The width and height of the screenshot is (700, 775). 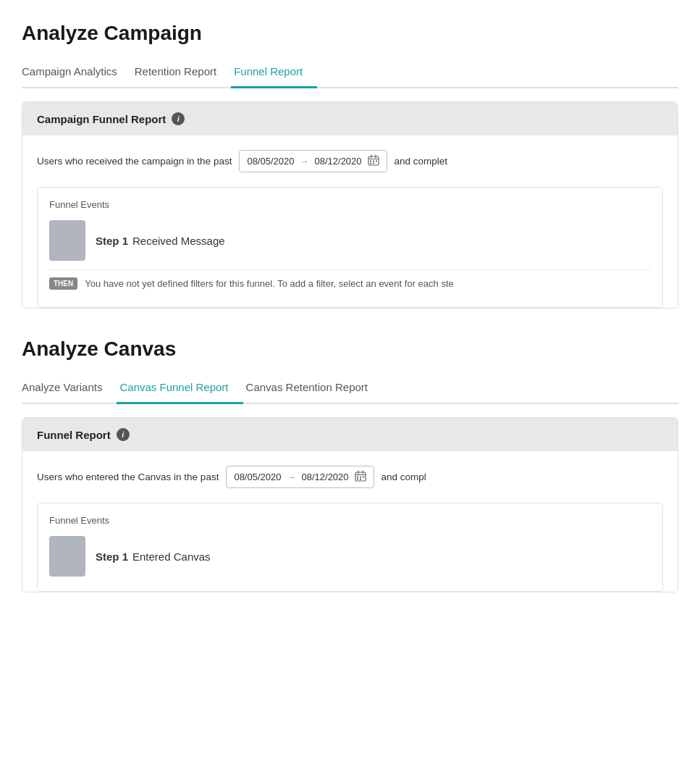 What do you see at coordinates (324, 477) in the screenshot?
I see `canvas-date-to: 08/12/2020` at bounding box center [324, 477].